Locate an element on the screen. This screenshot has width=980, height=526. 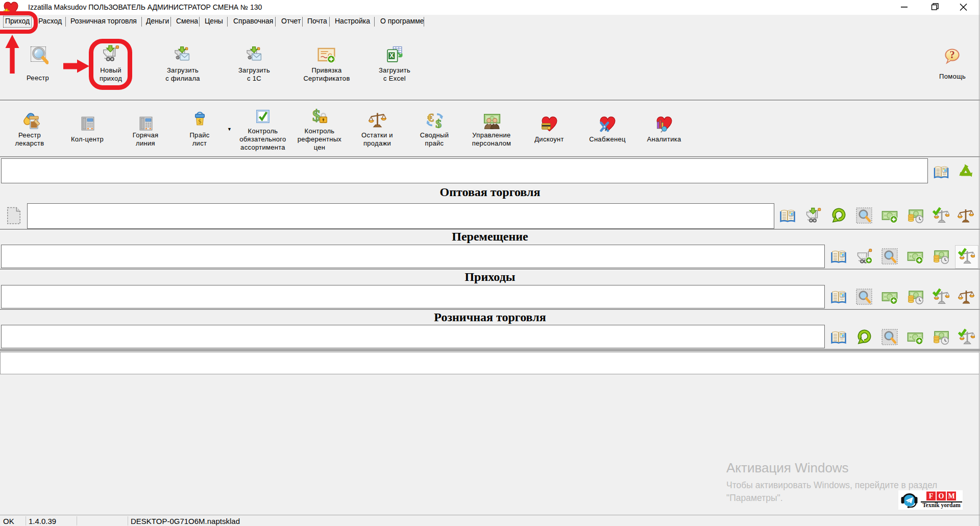
svg-text: F is located at coordinates (931, 496).